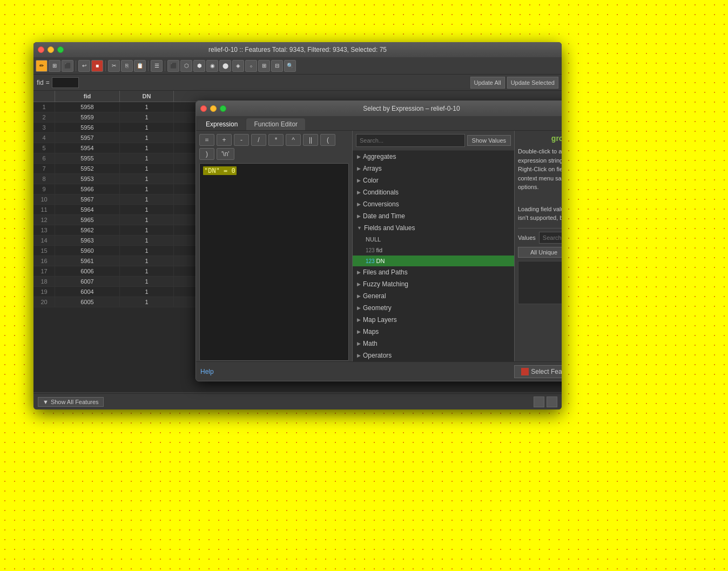  Describe the element at coordinates (433, 332) in the screenshot. I see `func-group-header: ▶ Maps` at that location.